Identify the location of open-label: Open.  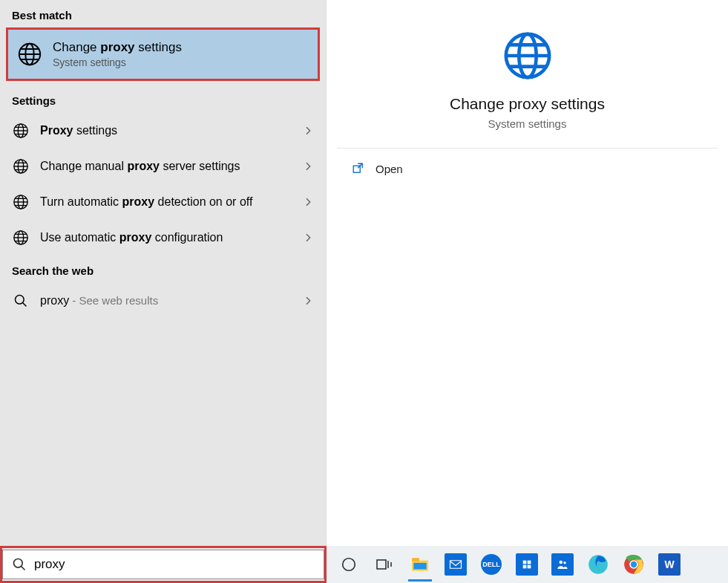
(389, 169).